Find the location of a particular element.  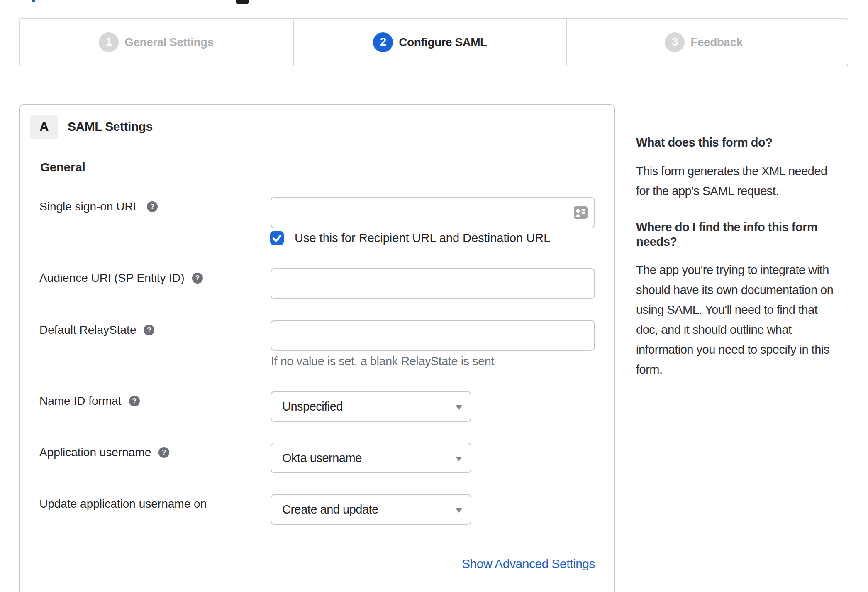

audience-uri-help-icon: ? is located at coordinates (197, 278).